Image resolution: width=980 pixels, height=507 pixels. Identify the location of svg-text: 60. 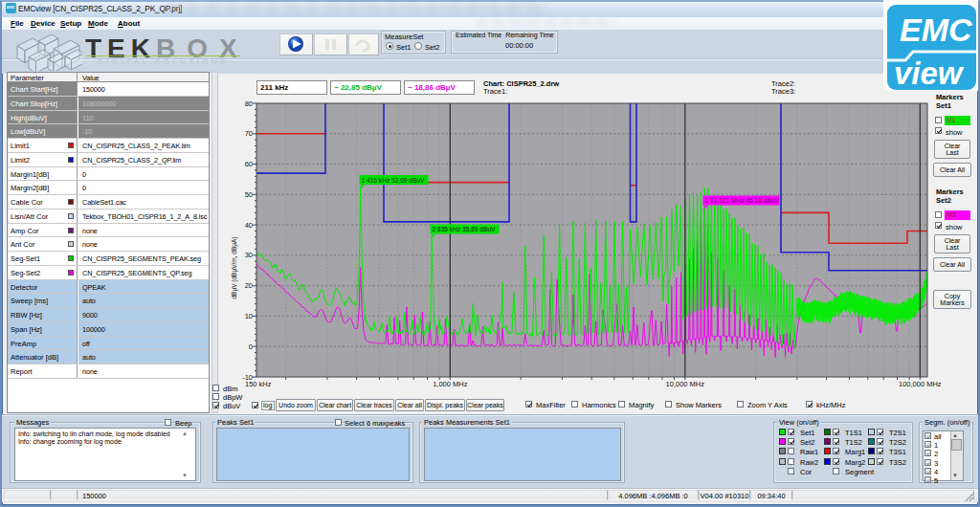
(249, 165).